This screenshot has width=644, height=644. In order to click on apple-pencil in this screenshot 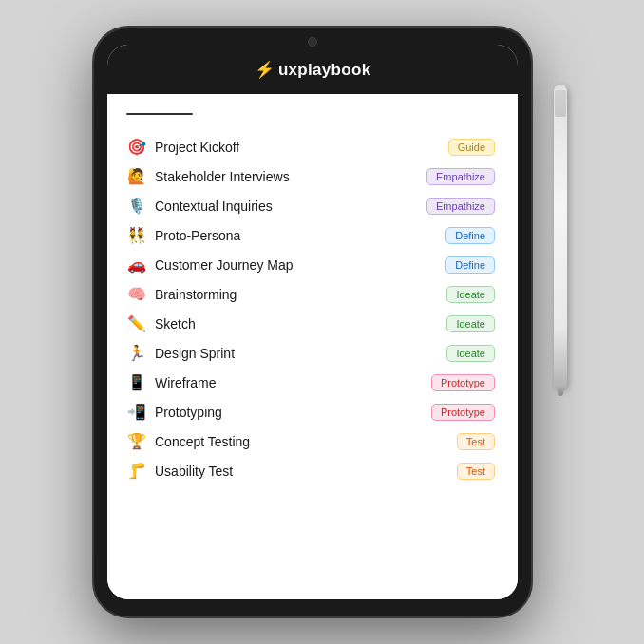, I will do `click(560, 237)`.